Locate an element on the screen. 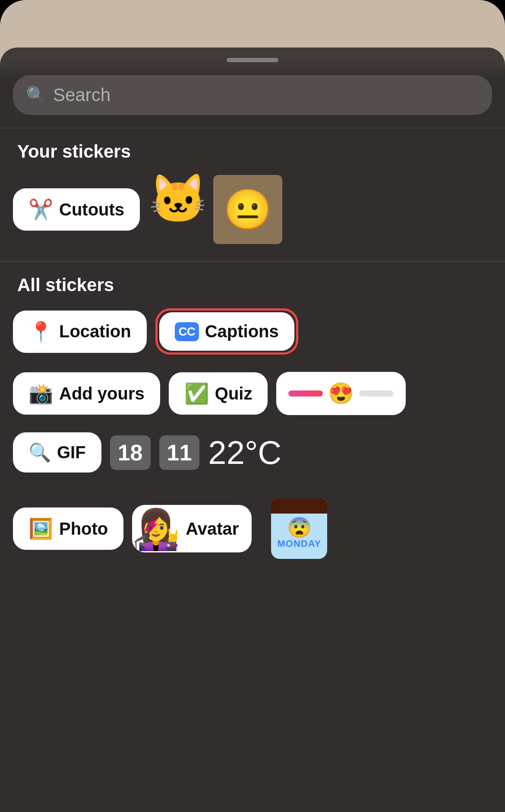  mug-body: 😨 MONDAY is located at coordinates (299, 529).